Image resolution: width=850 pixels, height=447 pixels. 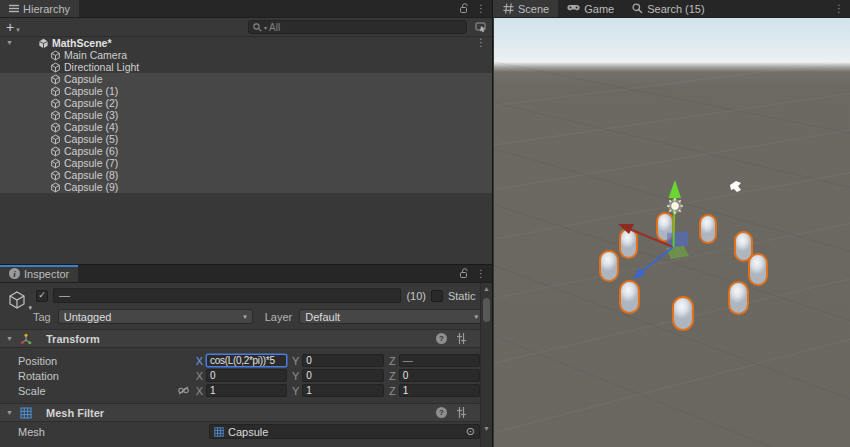 What do you see at coordinates (526, 8) in the screenshot?
I see `tab-scene: Scene` at bounding box center [526, 8].